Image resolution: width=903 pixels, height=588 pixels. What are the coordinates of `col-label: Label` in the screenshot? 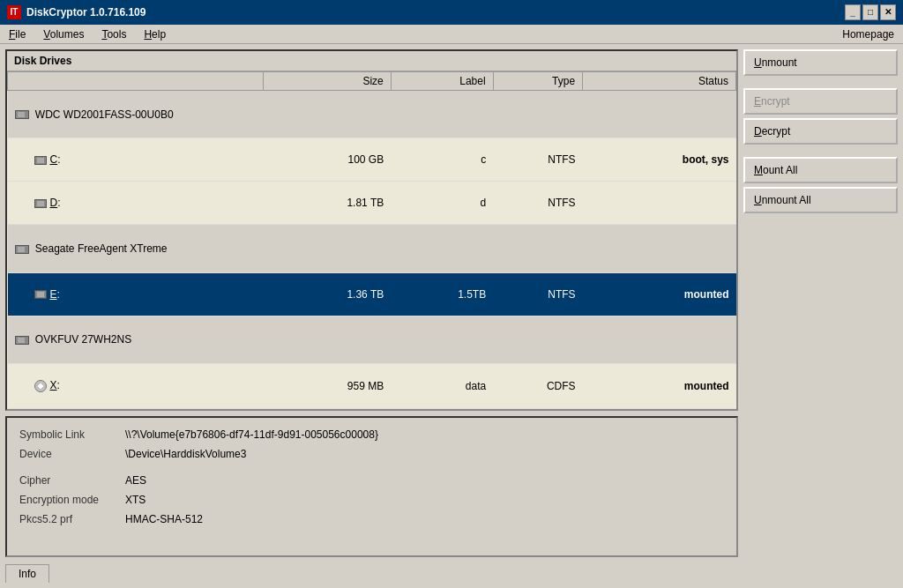 It's located at (442, 81).